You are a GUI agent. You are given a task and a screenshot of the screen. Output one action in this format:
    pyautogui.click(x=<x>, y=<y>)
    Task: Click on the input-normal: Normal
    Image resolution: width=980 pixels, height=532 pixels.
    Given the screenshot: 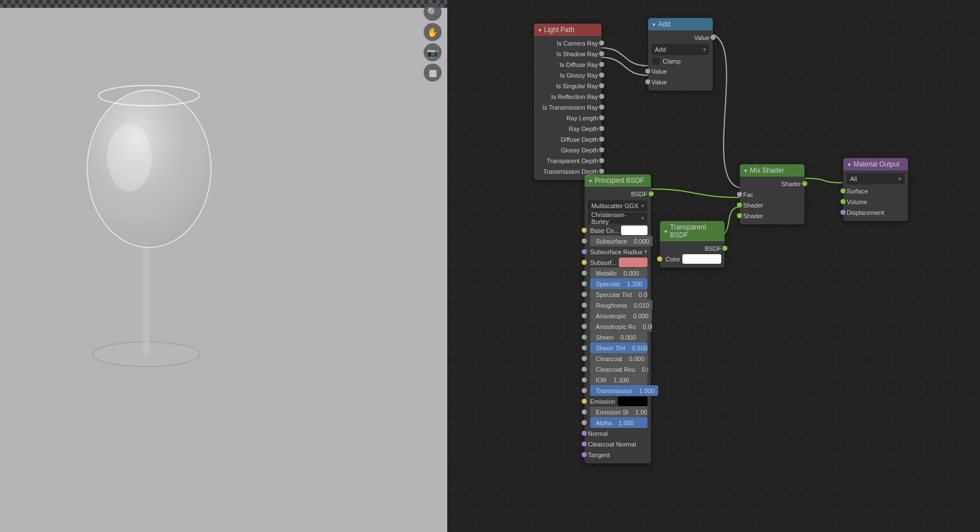 What is the action you would take?
    pyautogui.click(x=618, y=433)
    